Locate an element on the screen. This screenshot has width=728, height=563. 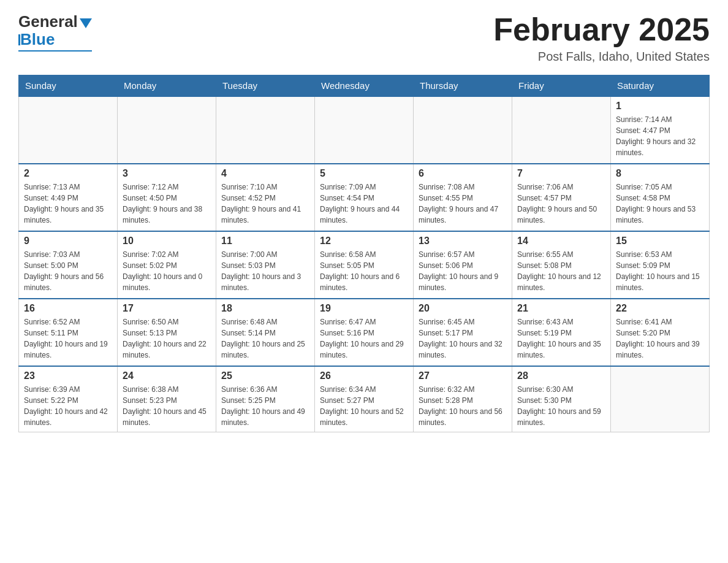
calendar-header-row: SundayMondayTuesdayWednesdayThursdayFrid… is located at coordinates (364, 86).